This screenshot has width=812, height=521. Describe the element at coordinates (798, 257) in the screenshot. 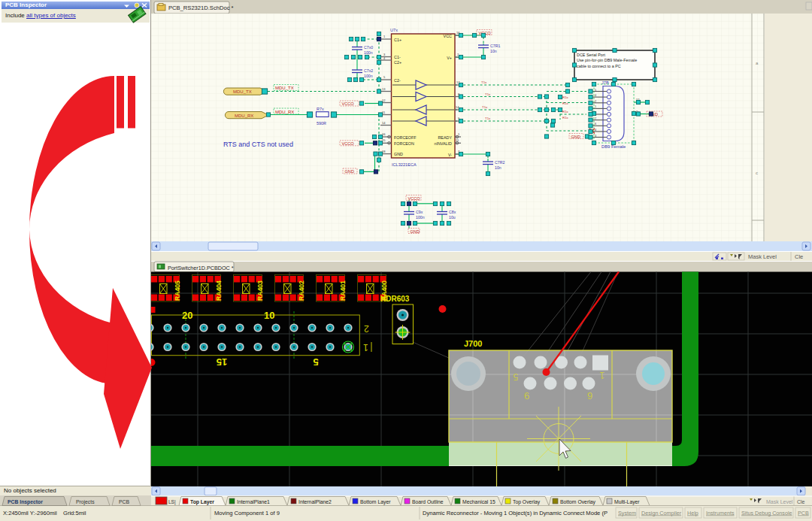

I see `svg-text: Cle` at that location.